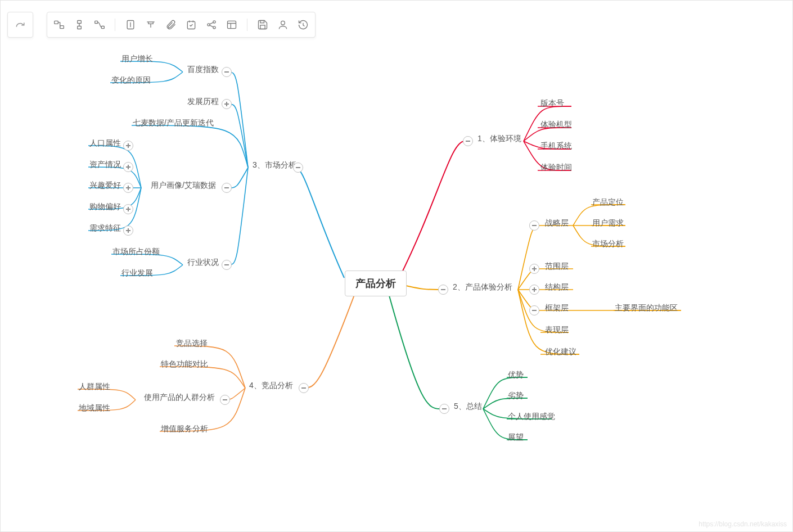 The width and height of the screenshot is (793, 532). What do you see at coordinates (191, 25) in the screenshot?
I see `task-icon` at bounding box center [191, 25].